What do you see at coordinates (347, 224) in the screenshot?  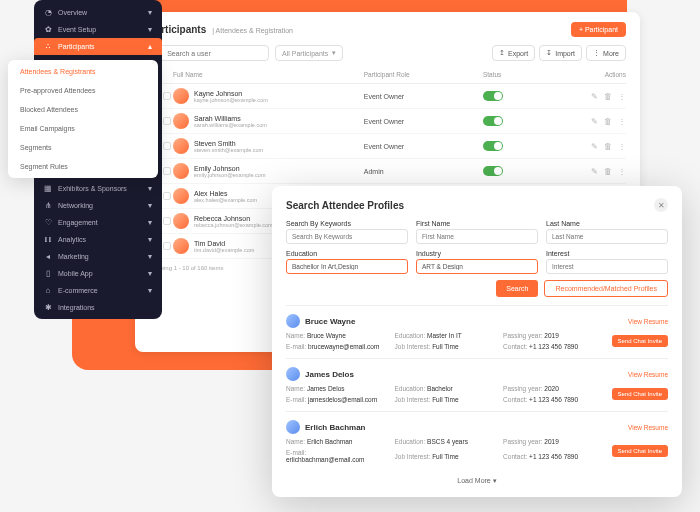 I see `keywords-label: Search By Keywords` at bounding box center [347, 224].